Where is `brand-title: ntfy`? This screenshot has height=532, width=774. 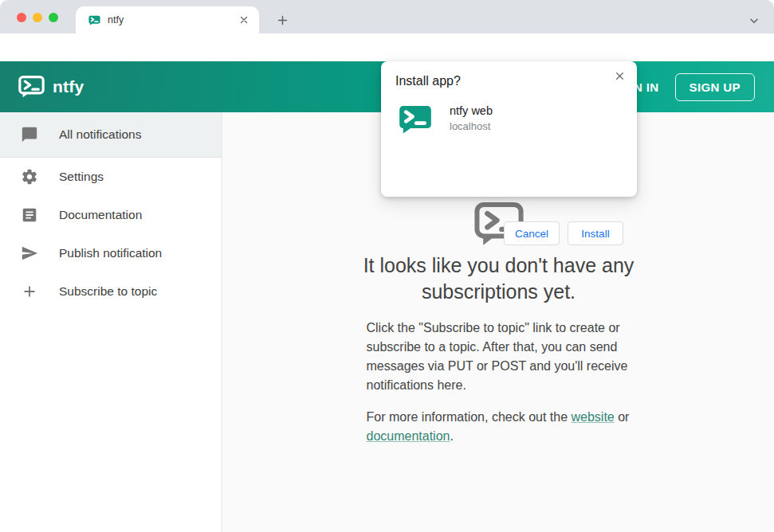 brand-title: ntfy is located at coordinates (69, 87).